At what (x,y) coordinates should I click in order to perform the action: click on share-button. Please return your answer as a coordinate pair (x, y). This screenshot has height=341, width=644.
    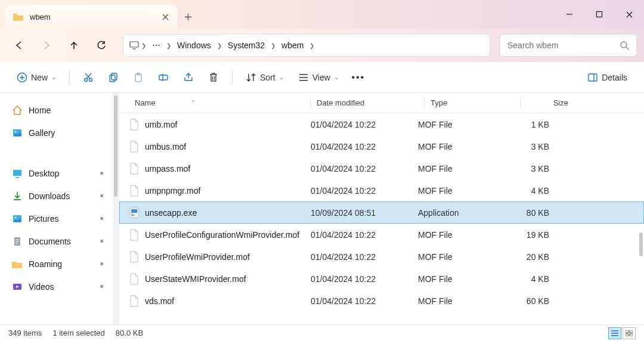
    Looking at the image, I should click on (188, 78).